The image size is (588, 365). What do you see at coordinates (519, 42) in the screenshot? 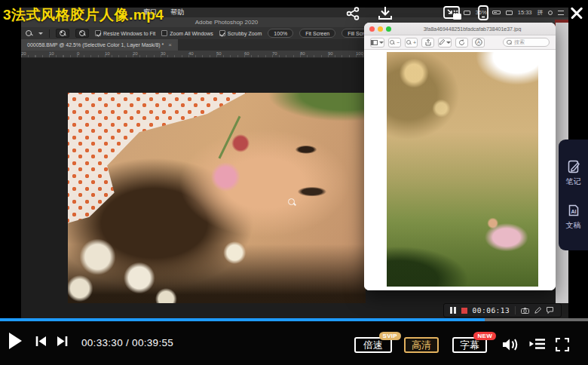
I see `search-placeholder: 搜索` at bounding box center [519, 42].